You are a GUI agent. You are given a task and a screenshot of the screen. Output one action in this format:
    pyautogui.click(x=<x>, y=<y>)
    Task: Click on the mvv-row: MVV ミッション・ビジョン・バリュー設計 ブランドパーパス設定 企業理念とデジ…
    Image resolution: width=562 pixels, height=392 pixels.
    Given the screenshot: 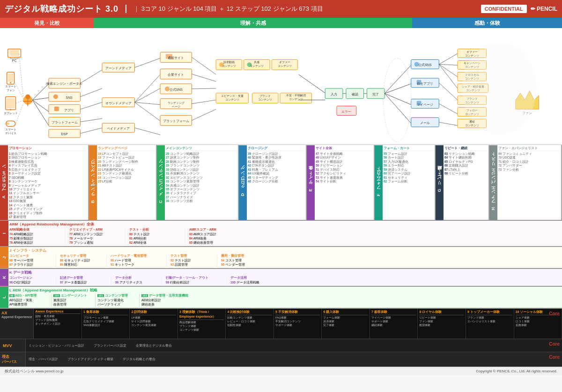 What is the action you would take?
    pyautogui.click(x=281, y=346)
    